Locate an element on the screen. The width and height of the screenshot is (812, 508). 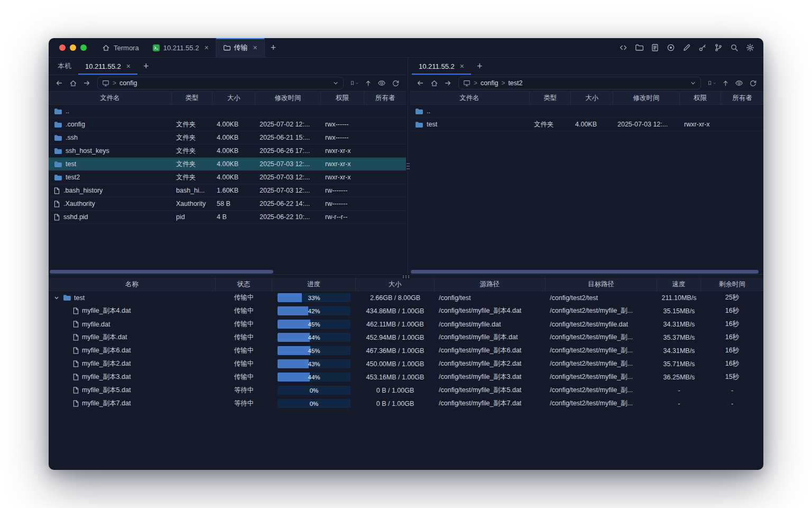
column-header-source: 源路径 is located at coordinates (490, 284).